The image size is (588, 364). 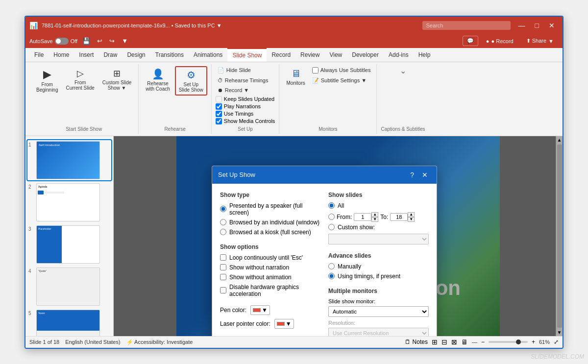 What do you see at coordinates (245, 107) in the screenshot?
I see `play-narrations-check: Play Narrations` at bounding box center [245, 107].